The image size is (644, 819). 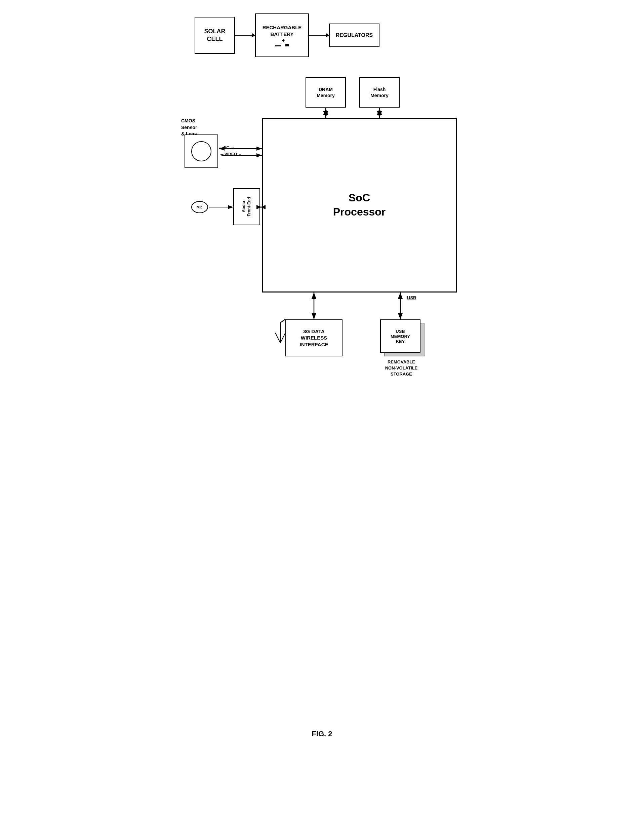 I want to click on cmos-lens, so click(x=201, y=151).